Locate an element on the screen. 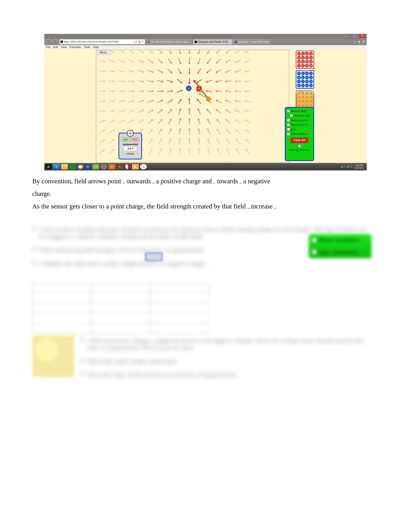 The height and width of the screenshot is (532, 411). checkbox-show-e-field is located at coordinates (289, 111).